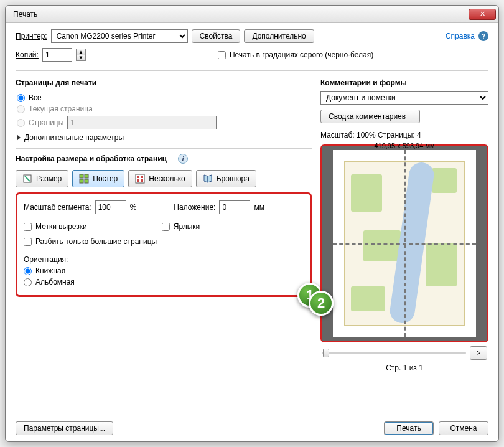  Describe the element at coordinates (65, 428) in the screenshot. I see `page-setup-button: Параметры страницы...` at that location.